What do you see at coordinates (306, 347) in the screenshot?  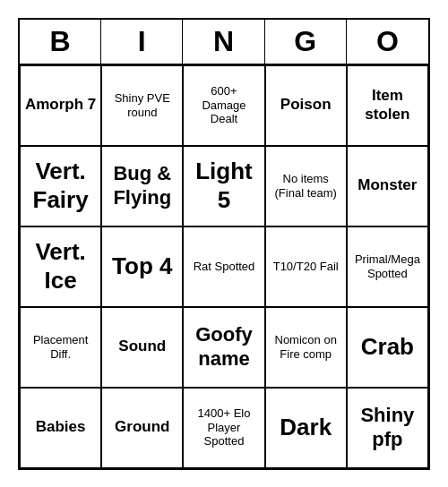 I see `bingo-cell-18: Nomicon on Fire comp` at bounding box center [306, 347].